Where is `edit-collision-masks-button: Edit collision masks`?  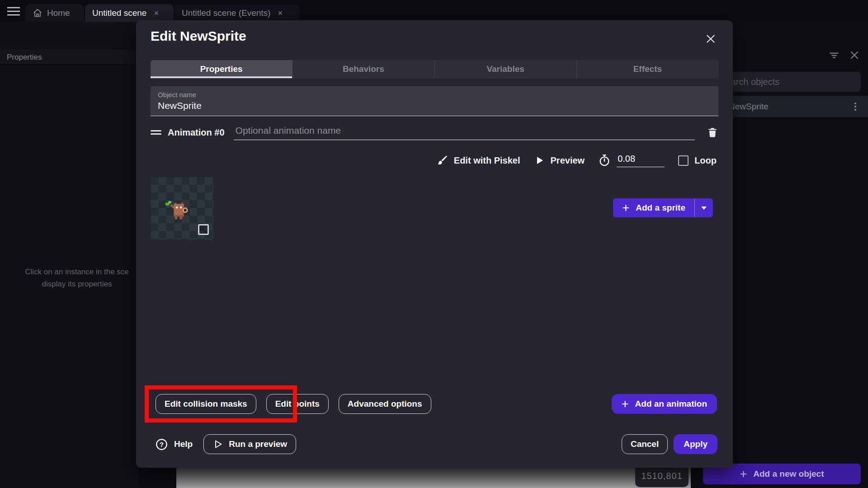
edit-collision-masks-button: Edit collision masks is located at coordinates (206, 404).